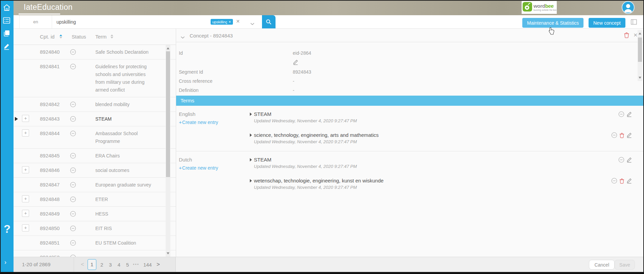 The image size is (644, 274). Describe the element at coordinates (50, 155) in the screenshot. I see `concept-id-cell: 8924845` at that location.